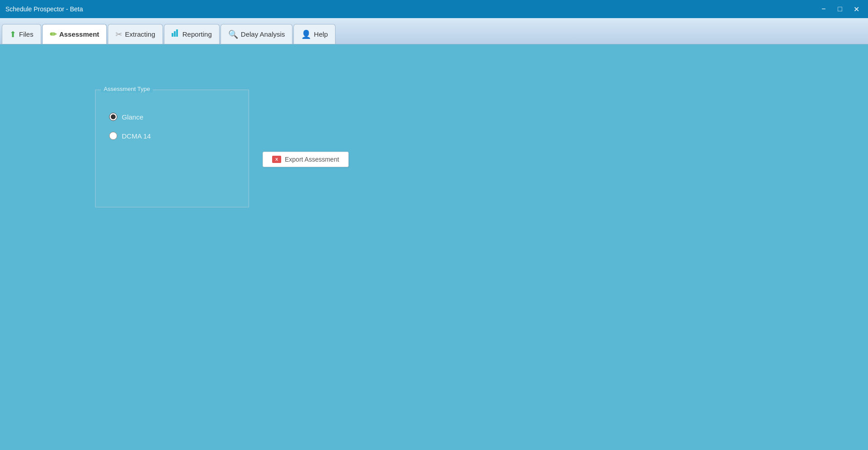 Image resolution: width=868 pixels, height=450 pixels. I want to click on tab-help-label: Help, so click(321, 34).